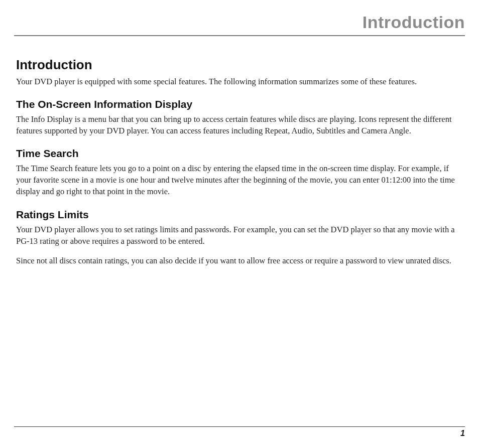 The image size is (479, 448). Describe the element at coordinates (240, 72) in the screenshot. I see `section-introduction: Introduction Your DVD player is equipped…` at that location.